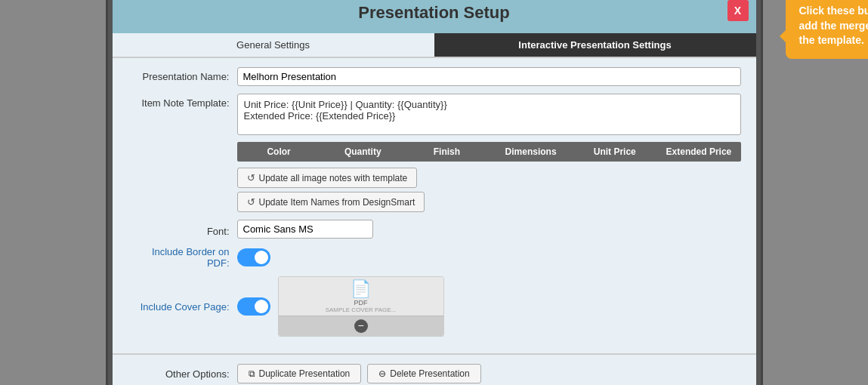  What do you see at coordinates (254, 257) in the screenshot?
I see `include-border-toggle` at bounding box center [254, 257].